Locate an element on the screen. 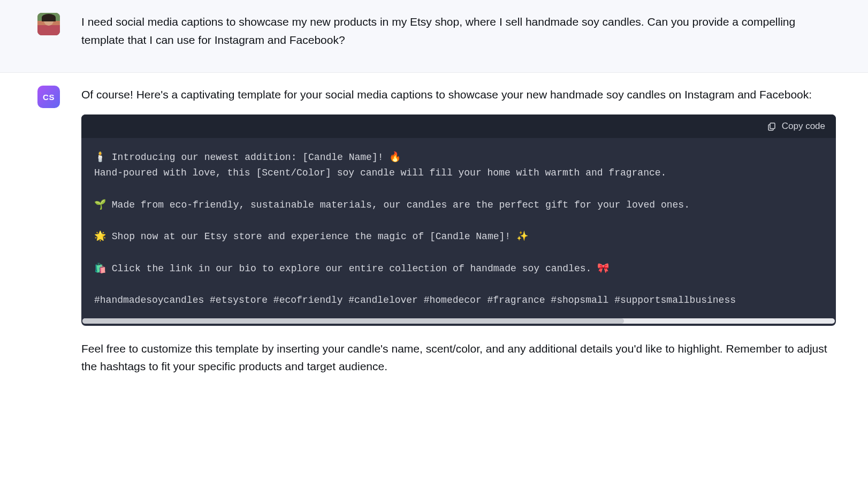  code-header: Copy code is located at coordinates (459, 126).